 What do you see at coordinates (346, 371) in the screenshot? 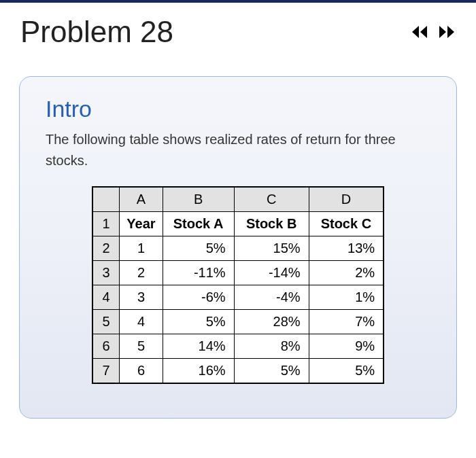
I see `cell-stock-c: 5%` at bounding box center [346, 371].